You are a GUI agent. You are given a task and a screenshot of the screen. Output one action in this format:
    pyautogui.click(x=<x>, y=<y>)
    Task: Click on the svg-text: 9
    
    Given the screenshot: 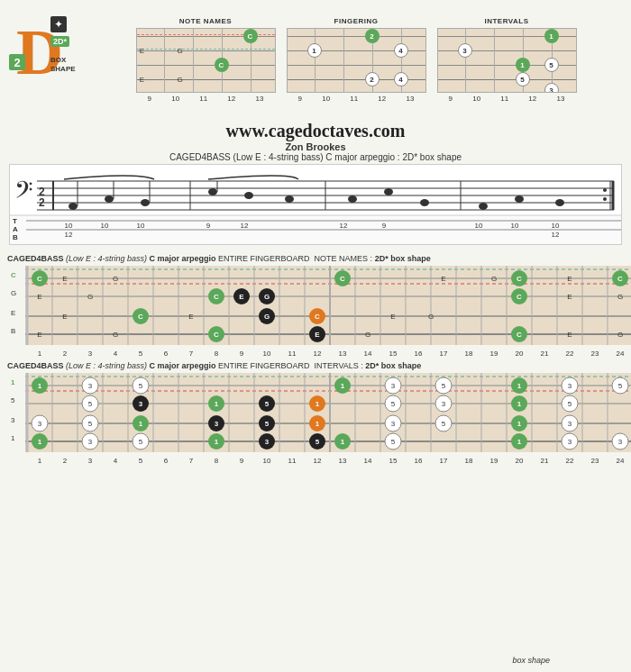 What is the action you would take?
    pyautogui.click(x=209, y=225)
    